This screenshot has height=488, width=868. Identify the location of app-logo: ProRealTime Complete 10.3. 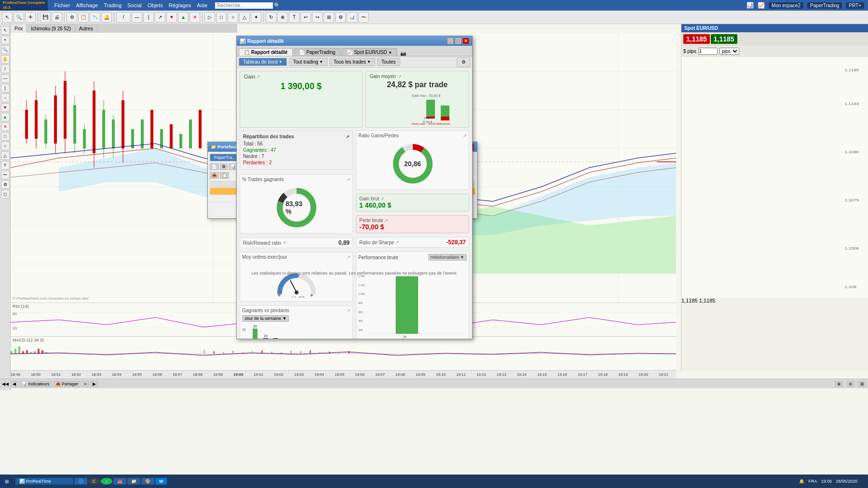
(24, 6).